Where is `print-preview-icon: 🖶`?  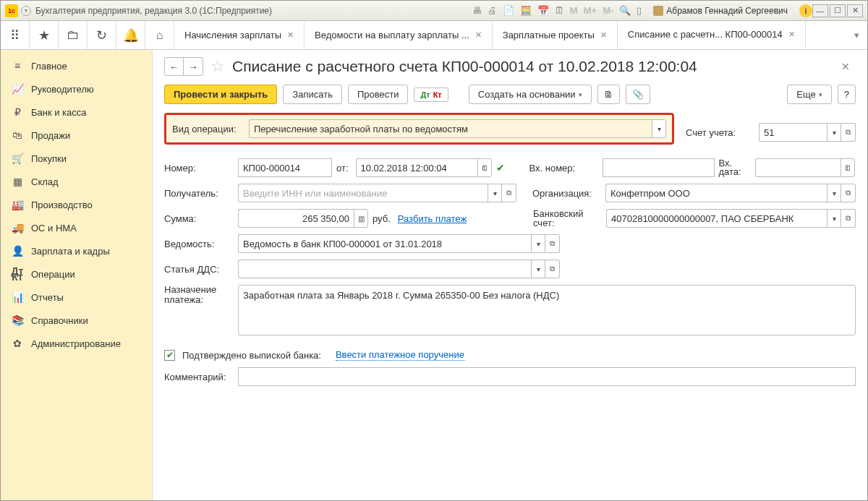 print-preview-icon: 🖶 is located at coordinates (477, 10).